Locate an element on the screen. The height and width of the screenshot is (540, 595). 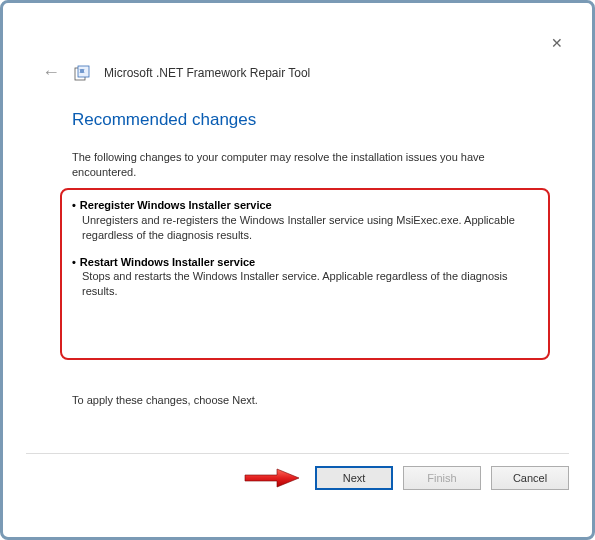
list-item: •Restart Windows Installer service Stops… is located at coordinates (305, 278).